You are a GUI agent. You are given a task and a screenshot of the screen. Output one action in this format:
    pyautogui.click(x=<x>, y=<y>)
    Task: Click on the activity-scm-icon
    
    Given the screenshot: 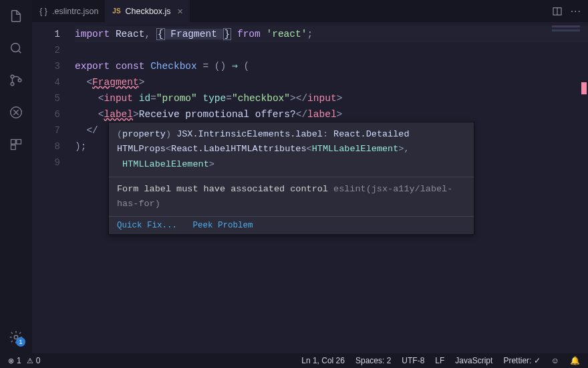 What is the action you would take?
    pyautogui.click(x=16, y=80)
    